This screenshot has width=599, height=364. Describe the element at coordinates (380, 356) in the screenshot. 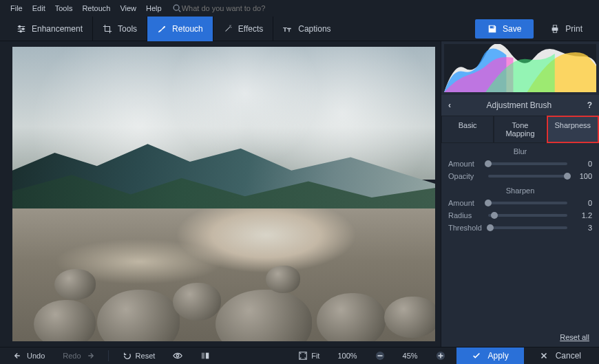

I see `minus-icon` at that location.